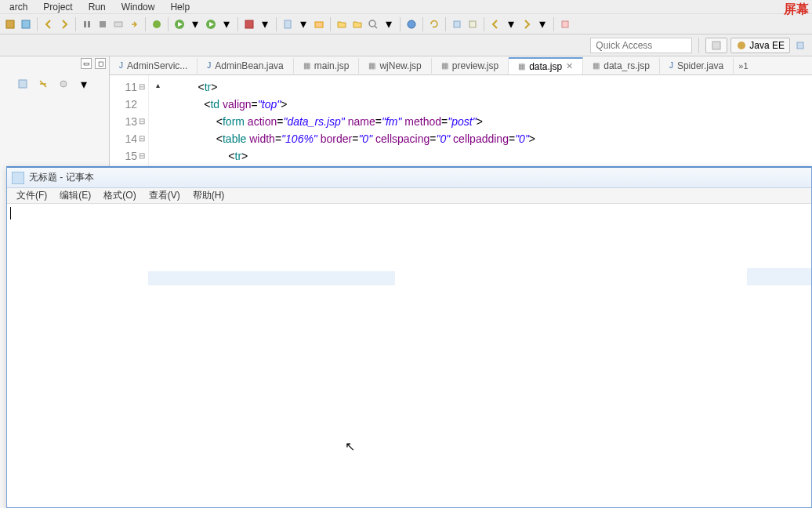 The image size is (812, 508). I want to click on search-icon, so click(373, 24).